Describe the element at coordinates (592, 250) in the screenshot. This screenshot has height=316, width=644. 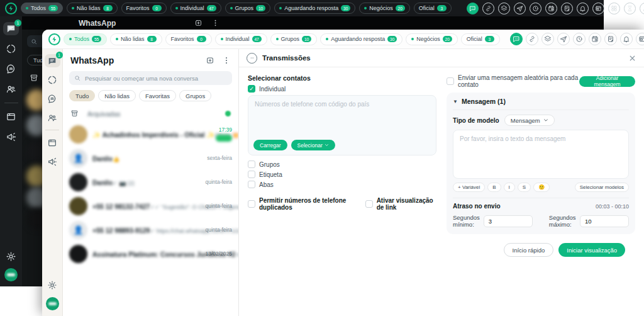
I see `start-preview-button: Iniciar visualização` at that location.